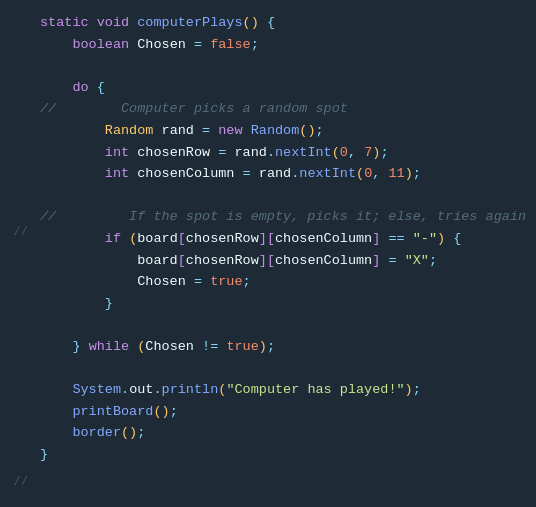 The image size is (536, 507). What do you see at coordinates (288, 45) in the screenshot?
I see `code-line-2: boolean Chosen = false;` at bounding box center [288, 45].